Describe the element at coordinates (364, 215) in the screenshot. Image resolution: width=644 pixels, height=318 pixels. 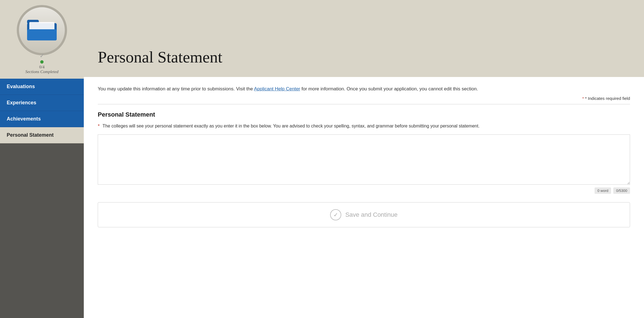
I see `save-continue-button: ✓ Save and Continue` at that location.